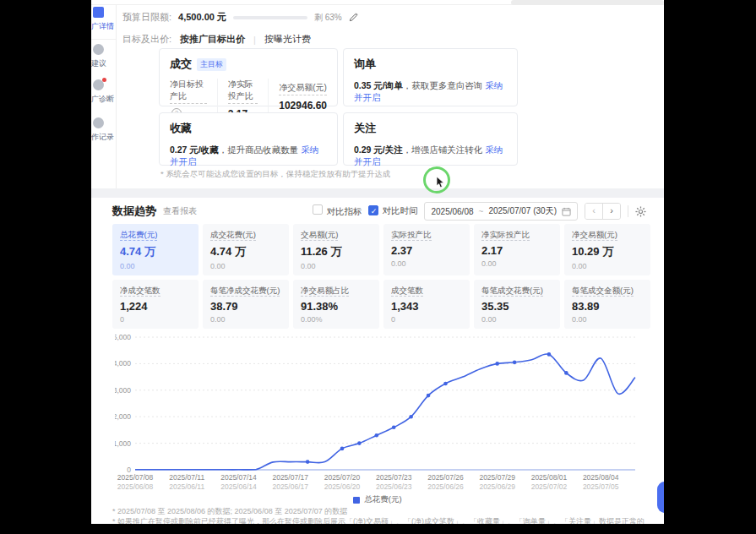 The image size is (756, 534). I want to click on svg-text: 2025/06/23, so click(394, 487).